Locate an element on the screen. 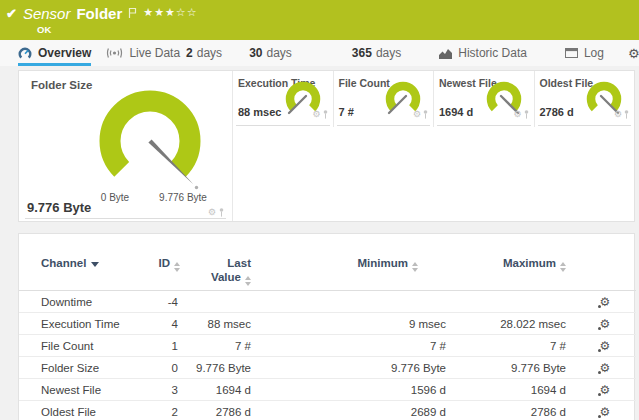 The height and width of the screenshot is (420, 639). channel-last-value: 2786 d is located at coordinates (222, 410).